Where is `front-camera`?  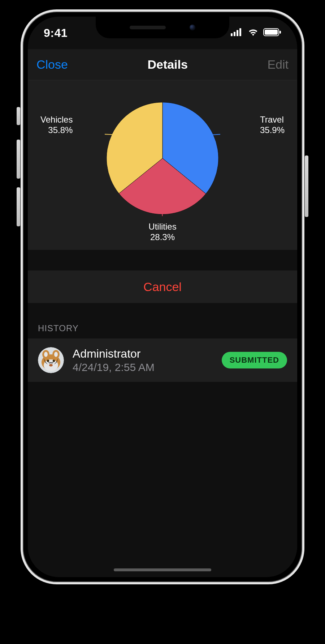 front-camera is located at coordinates (192, 27).